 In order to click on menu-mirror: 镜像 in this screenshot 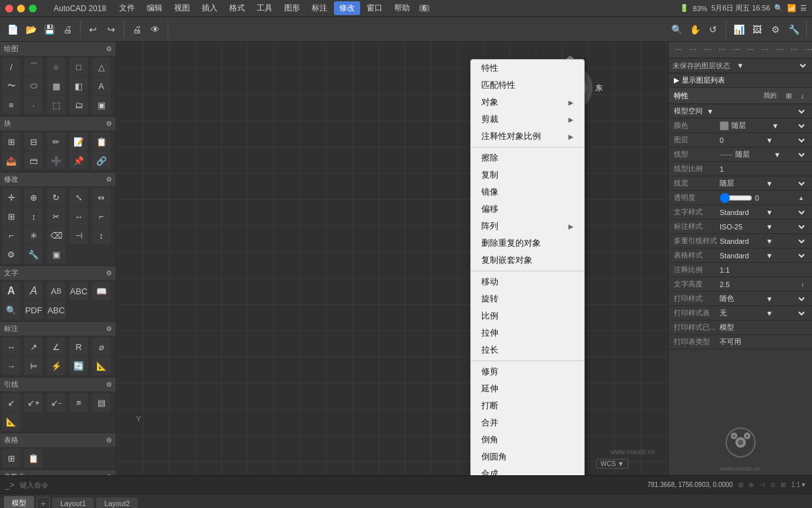, I will do `click(528, 192)`.